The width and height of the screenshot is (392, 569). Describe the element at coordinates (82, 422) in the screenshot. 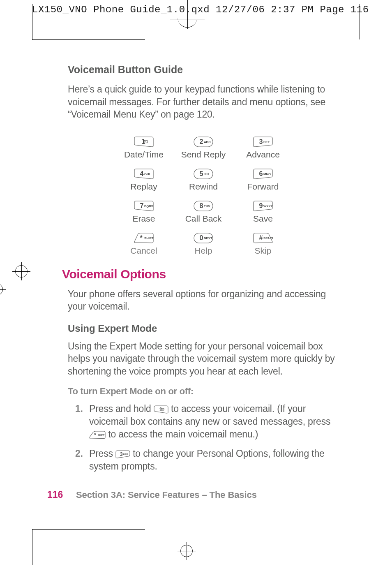

I see `step-number: 1.` at that location.